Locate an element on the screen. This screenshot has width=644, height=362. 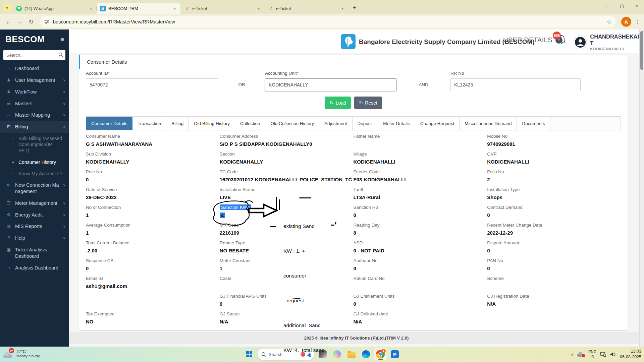
load-button: ↻ Load is located at coordinates (338, 103).